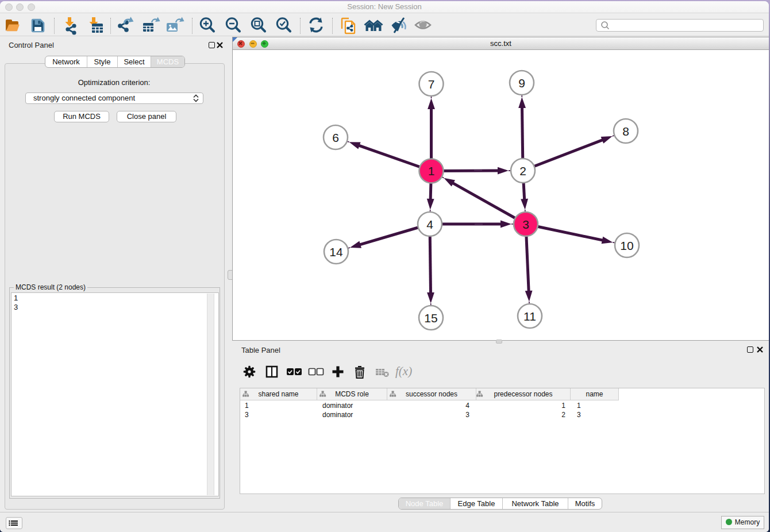 This screenshot has height=532, width=770. What do you see at coordinates (432, 84) in the screenshot?
I see `svg-text: 7` at bounding box center [432, 84].